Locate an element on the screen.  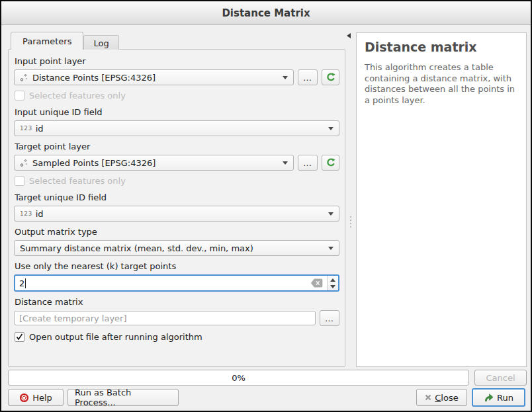
collapse-panel-arrow-icon is located at coordinates (349, 36).